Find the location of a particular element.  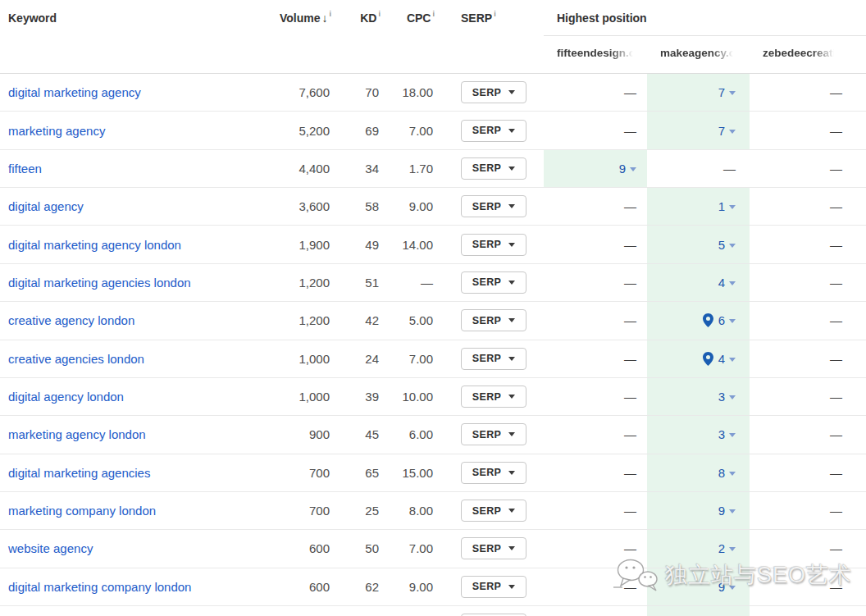

volume-cell: 600 is located at coordinates (297, 587).